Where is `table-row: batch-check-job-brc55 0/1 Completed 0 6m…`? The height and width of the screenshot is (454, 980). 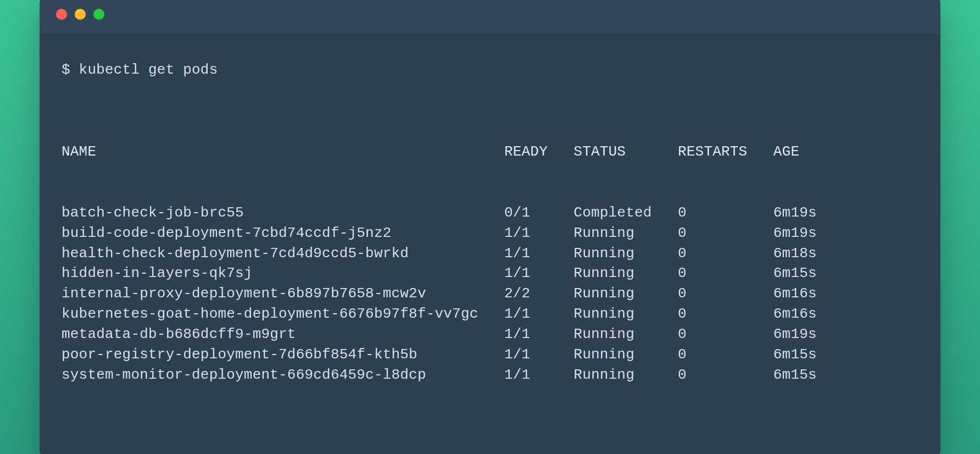 table-row: batch-check-job-brc55 0/1 Completed 0 6m… is located at coordinates (490, 213).